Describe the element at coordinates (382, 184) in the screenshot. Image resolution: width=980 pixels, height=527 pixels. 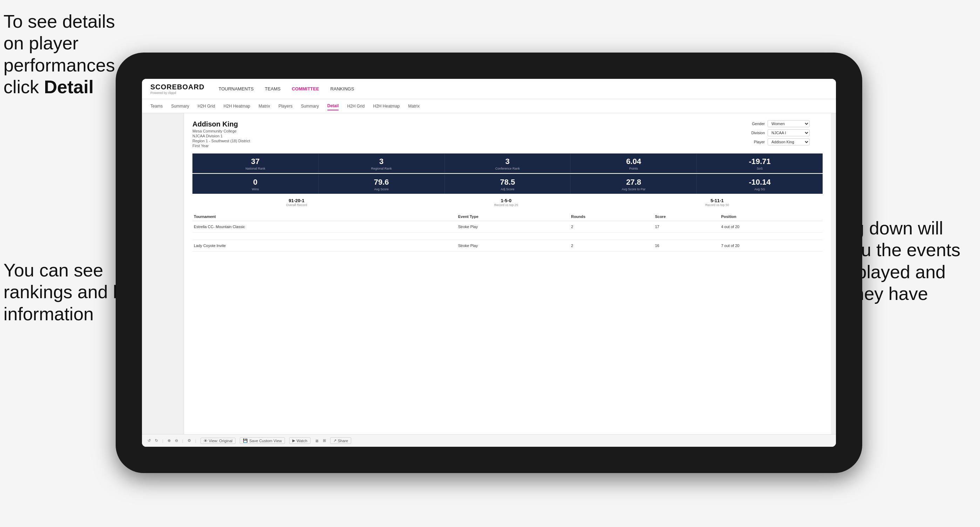
I see `stat-avg-score: 79.6 Avg Score` at that location.